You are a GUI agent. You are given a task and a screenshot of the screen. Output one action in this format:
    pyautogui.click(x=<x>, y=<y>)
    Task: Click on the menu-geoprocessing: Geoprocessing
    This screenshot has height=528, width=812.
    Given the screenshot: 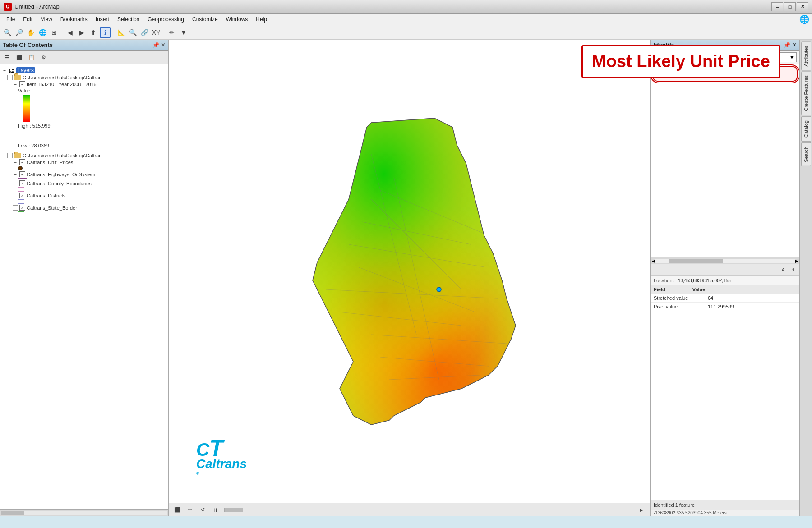 What is the action you would take?
    pyautogui.click(x=166, y=19)
    